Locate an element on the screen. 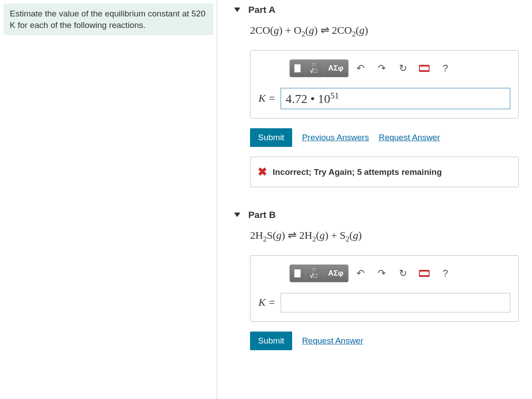 The width and height of the screenshot is (532, 399). part-a-header: Part A is located at coordinates (375, 12).